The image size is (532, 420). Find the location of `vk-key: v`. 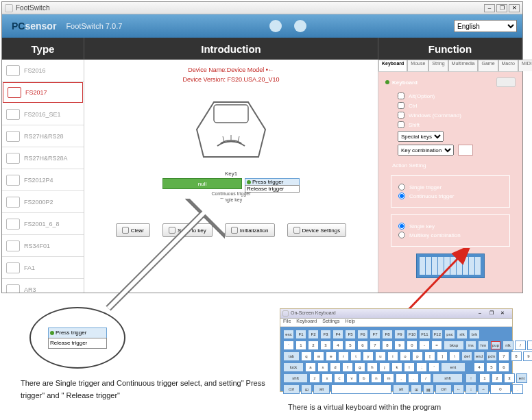

vk-key: v is located at coordinates (352, 378).